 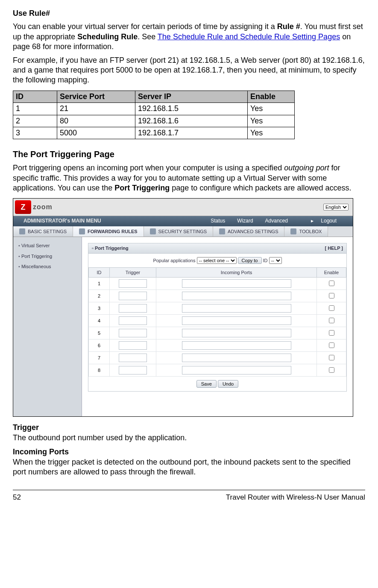 What do you see at coordinates (237, 272) in the screenshot?
I see `col-incoming: Incoming Ports` at bounding box center [237, 272].